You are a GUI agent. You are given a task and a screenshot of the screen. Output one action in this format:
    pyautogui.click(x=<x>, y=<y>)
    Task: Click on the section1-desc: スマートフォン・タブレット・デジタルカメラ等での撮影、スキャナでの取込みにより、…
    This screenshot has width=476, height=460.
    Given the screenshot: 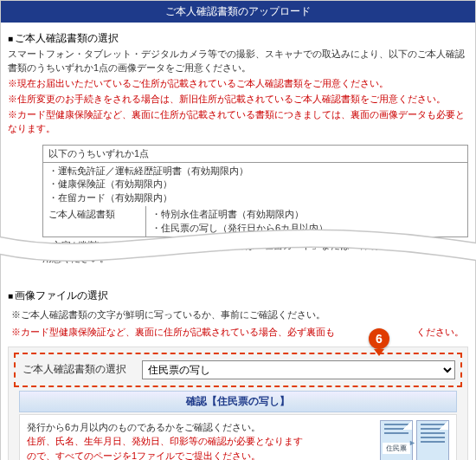 What is the action you would take?
    pyautogui.click(x=238, y=62)
    